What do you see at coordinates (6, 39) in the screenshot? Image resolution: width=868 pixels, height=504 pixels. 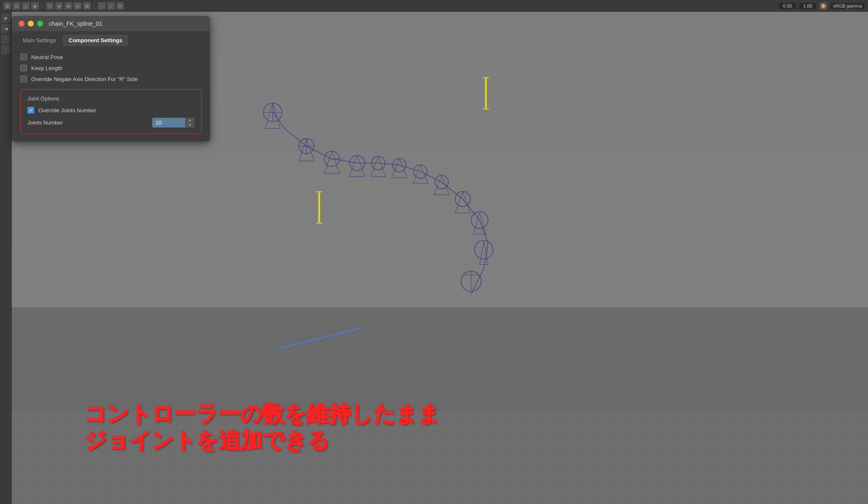 I see `strip-btn-3: ↑` at bounding box center [6, 39].